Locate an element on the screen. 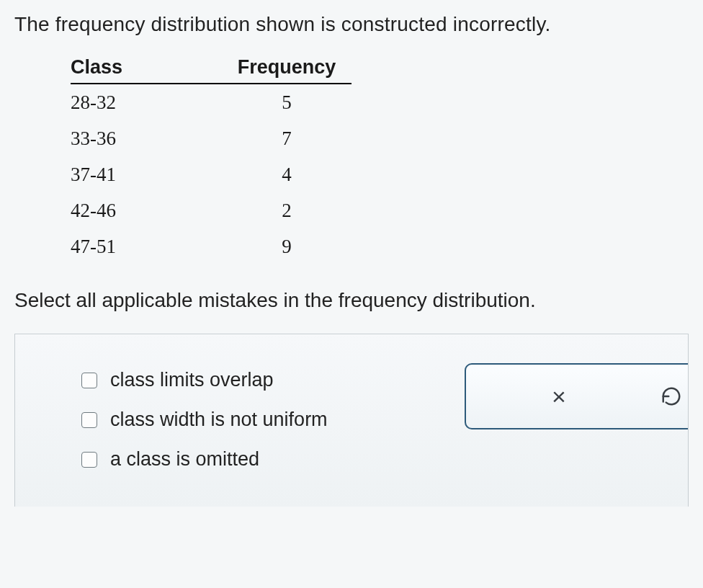 This screenshot has width=703, height=588. cell-class: 42-46 is located at coordinates (146, 210).